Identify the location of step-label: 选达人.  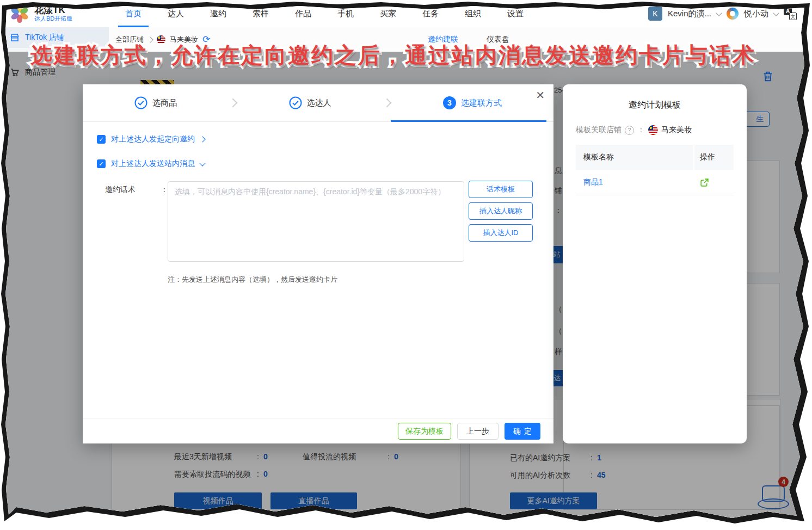
(319, 103).